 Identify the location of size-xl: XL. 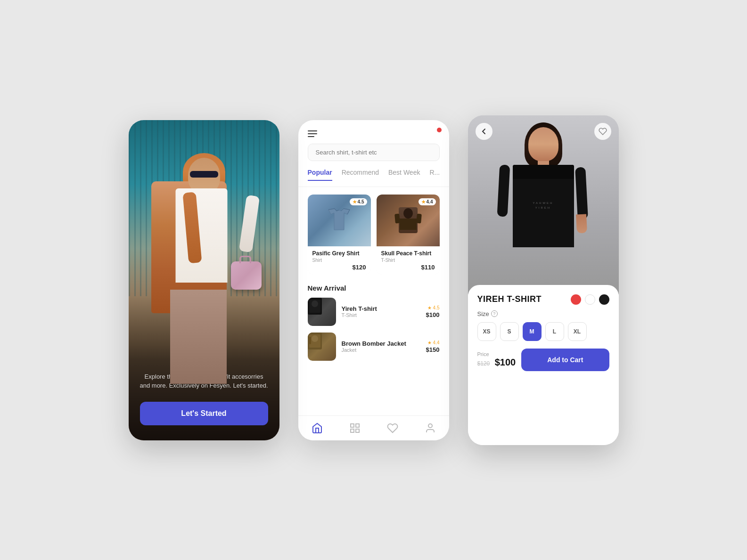
(577, 332).